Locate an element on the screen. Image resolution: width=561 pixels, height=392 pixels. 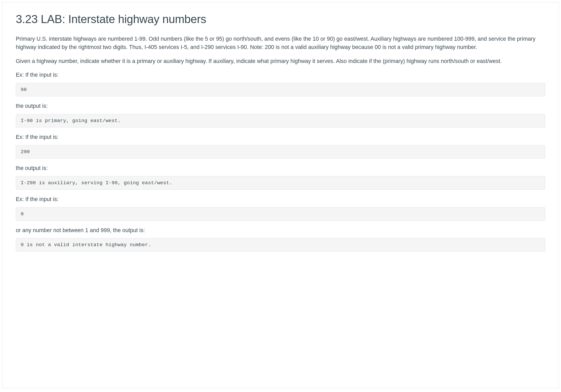
page-title: 3.23 LAB: Interstate highway numbers is located at coordinates (280, 19).